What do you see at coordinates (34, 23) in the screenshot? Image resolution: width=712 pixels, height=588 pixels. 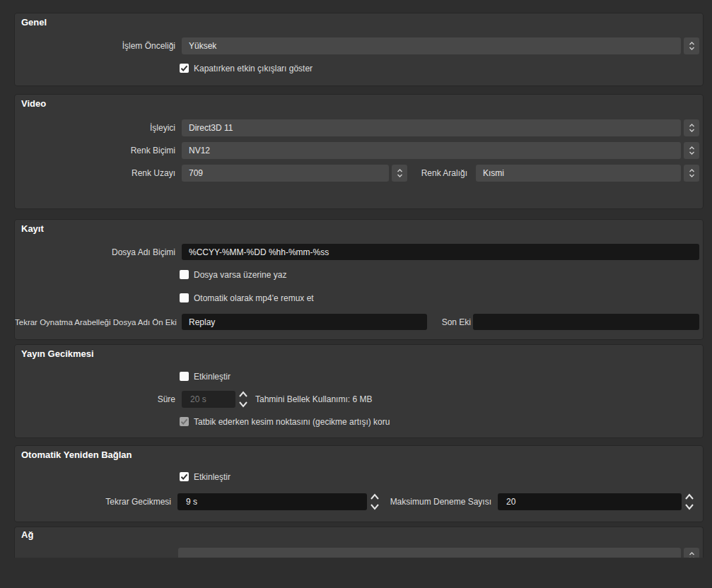 I see `group-genel-title: Genel` at bounding box center [34, 23].